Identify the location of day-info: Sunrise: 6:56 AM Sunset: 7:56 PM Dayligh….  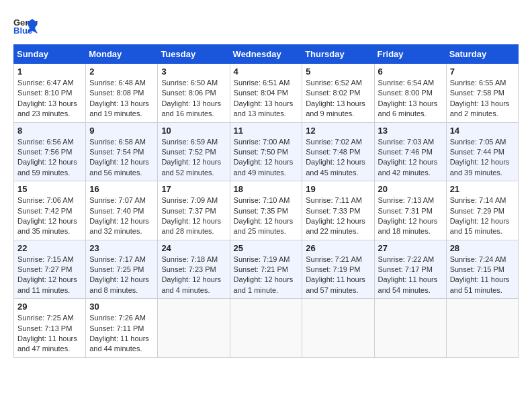
(50, 158).